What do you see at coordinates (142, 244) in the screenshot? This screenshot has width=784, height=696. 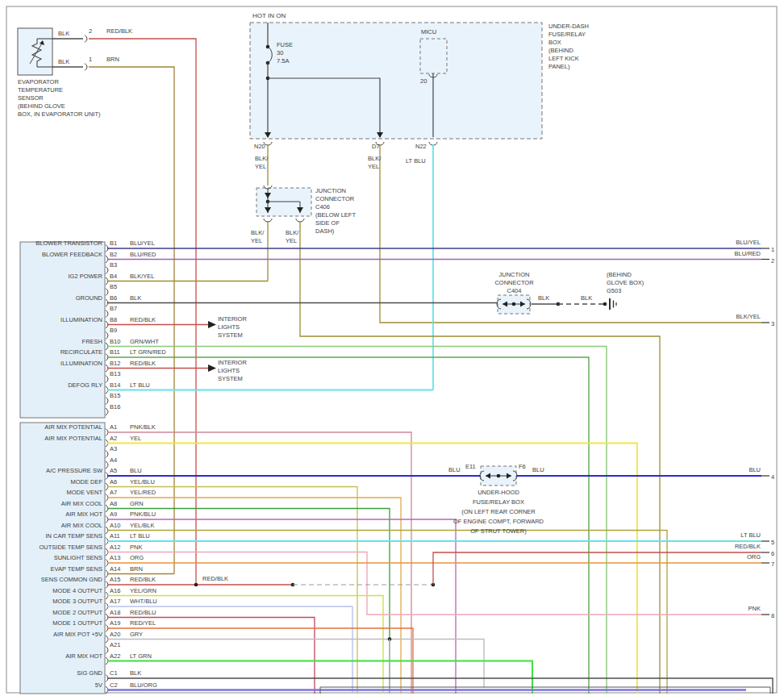 I see `wire-label-B1: BLU/YEL` at bounding box center [142, 244].